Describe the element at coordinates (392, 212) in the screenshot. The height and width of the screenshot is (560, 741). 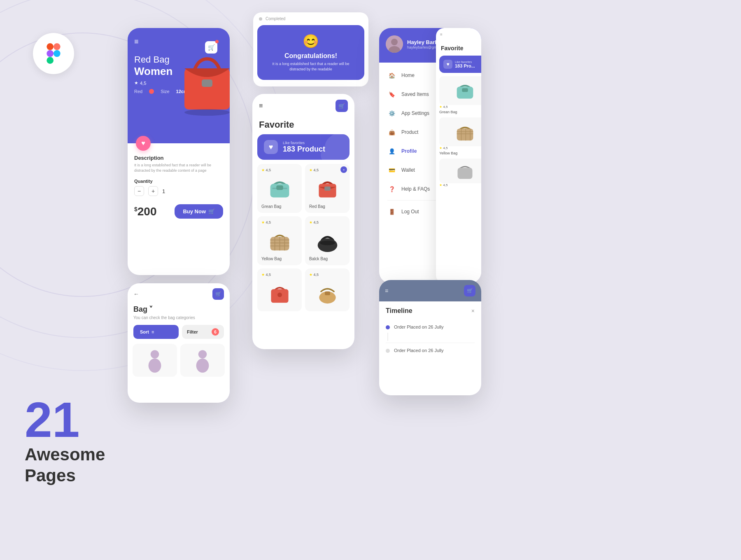
I see `logout-icon: 🚪` at that location.